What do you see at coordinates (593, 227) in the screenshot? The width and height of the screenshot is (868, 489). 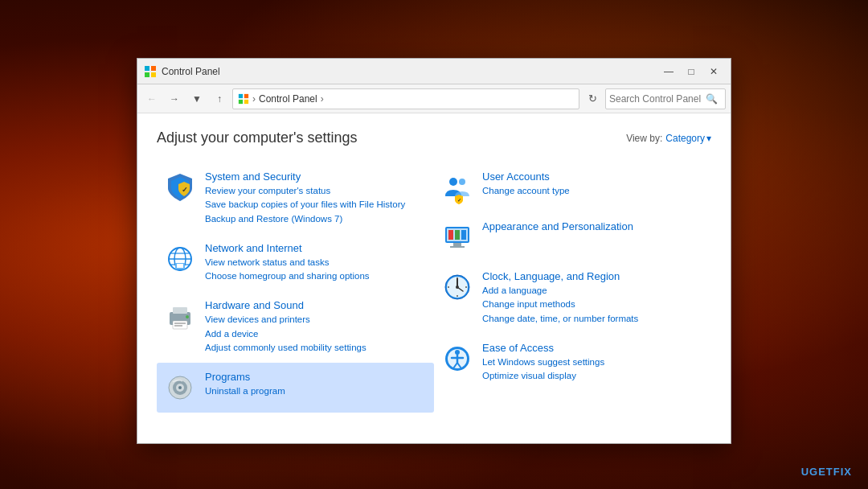 I see `appearance-title: Appearance and Personalization` at bounding box center [593, 227].